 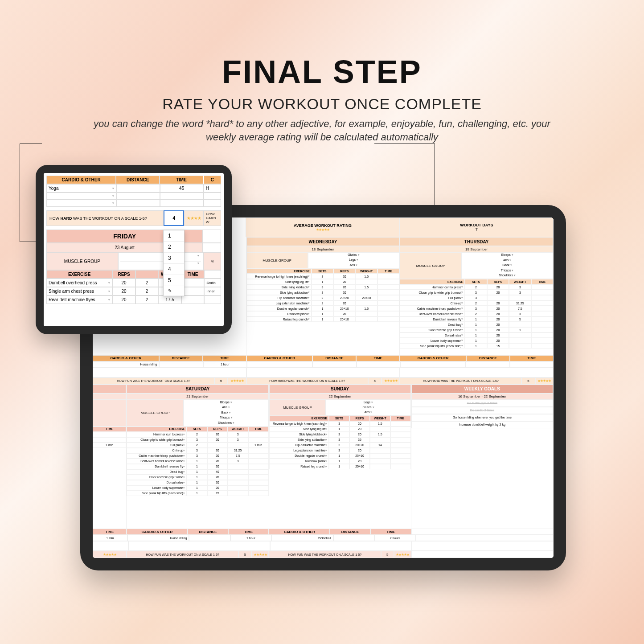 I want to click on cardio-item: Pickleball, so click(x=302, y=538).